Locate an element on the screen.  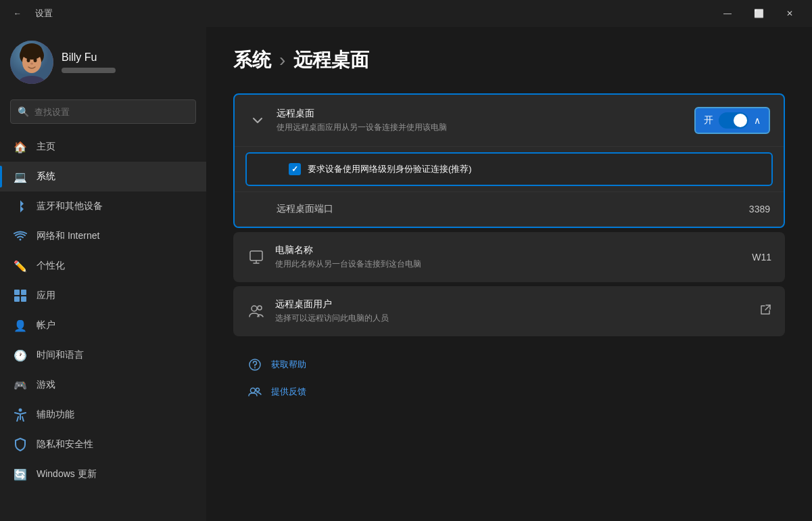
remote-users-subtitle: 选择可以远程访问此电脑的人员 is located at coordinates (517, 318).